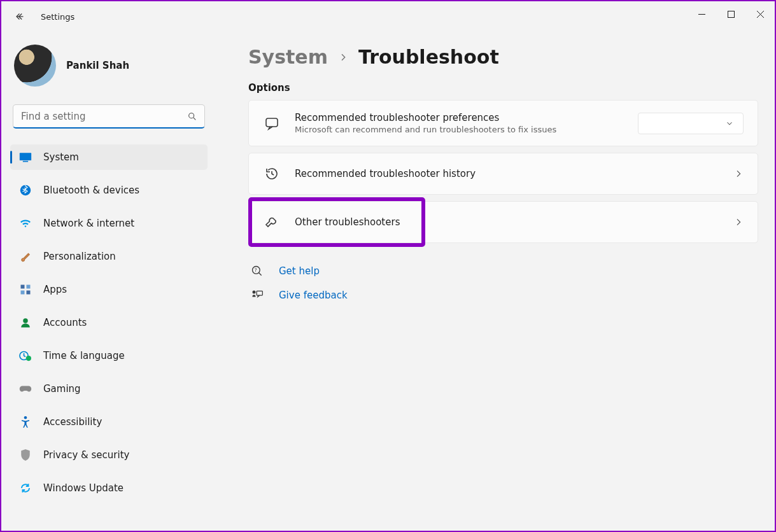 The height and width of the screenshot is (532, 776). I want to click on update-icon, so click(25, 488).